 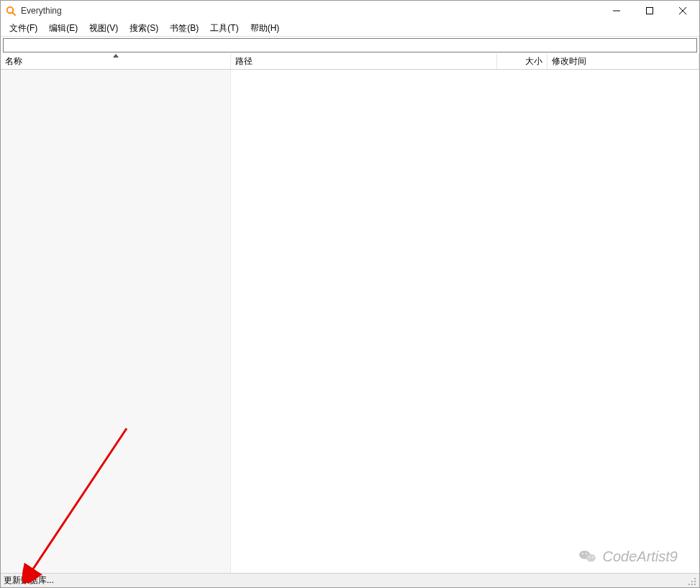 What do you see at coordinates (364, 62) in the screenshot?
I see `column-header-path: 路径` at bounding box center [364, 62].